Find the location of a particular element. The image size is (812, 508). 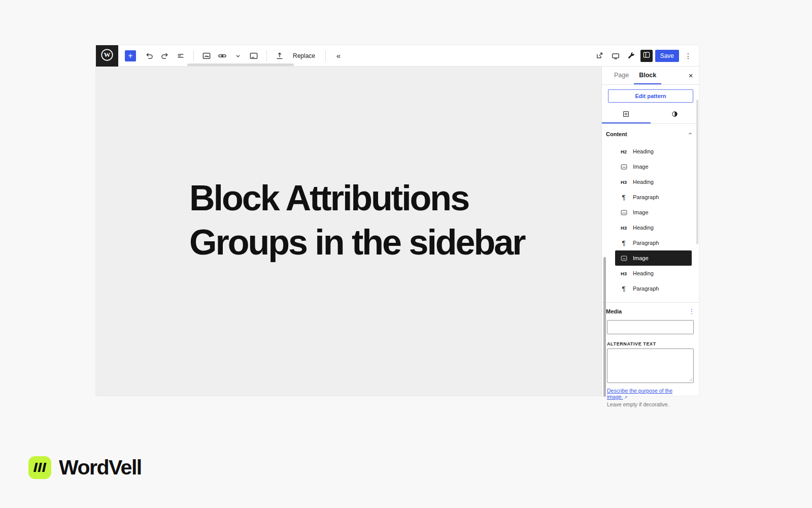

list-view-icon is located at coordinates (181, 56).